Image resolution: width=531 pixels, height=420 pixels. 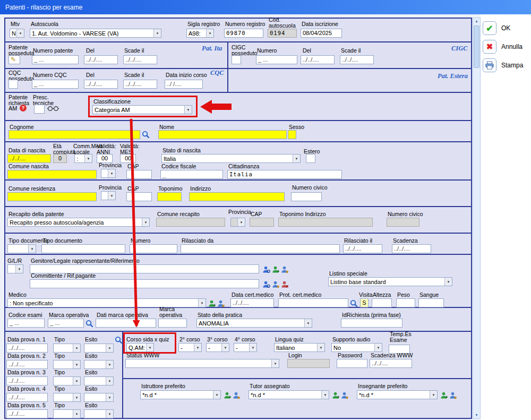 What do you see at coordinates (245, 347) in the screenshot?
I see `corso4-select: -▼` at bounding box center [245, 347].